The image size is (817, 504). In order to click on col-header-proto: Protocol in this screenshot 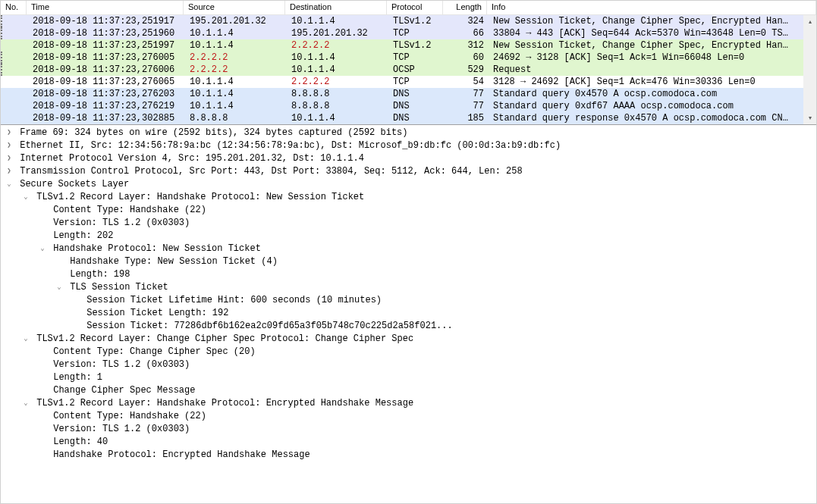, I will do `click(415, 8)`.